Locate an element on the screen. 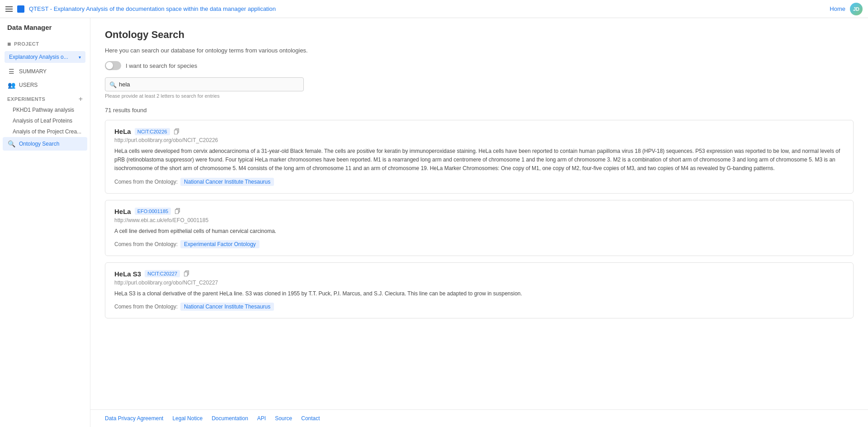 This screenshot has width=868, height=427. copy-icon-0: 🗍 is located at coordinates (177, 132).